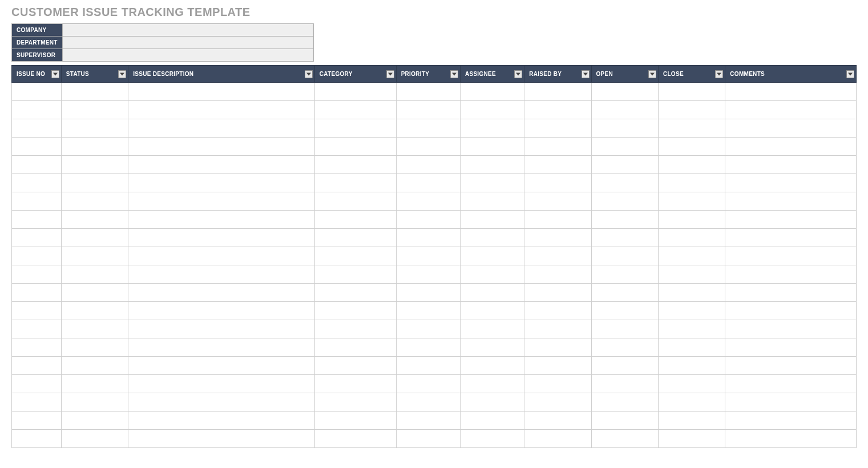  I want to click on filter-button-issue-no, so click(55, 74).